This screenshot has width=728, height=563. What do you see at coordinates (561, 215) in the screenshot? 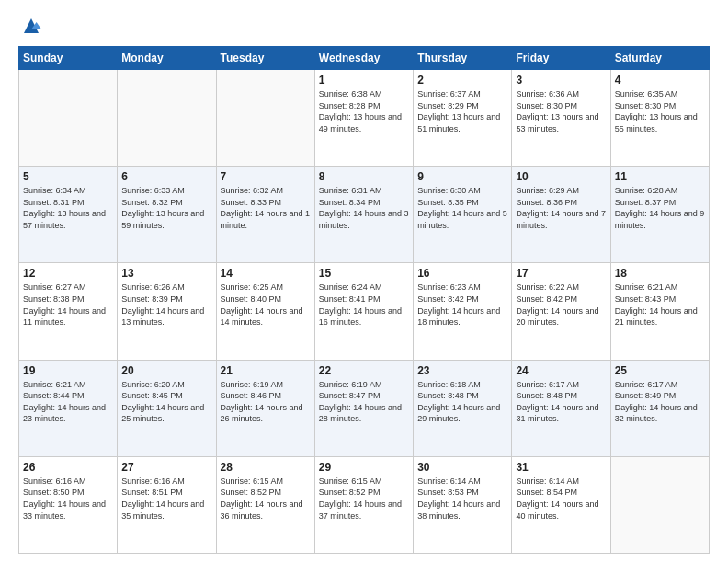
I see `cal-cell: 10Sunrise: 6:29 AM Sunset: 8:36 PM Dayli…` at bounding box center [561, 215].